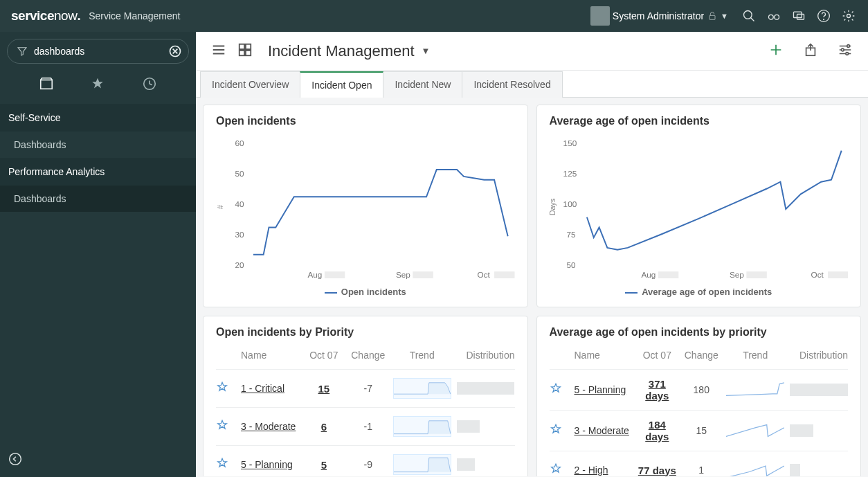 This screenshot has width=868, height=477. I want to click on col-distribution: Distribution, so click(486, 355).